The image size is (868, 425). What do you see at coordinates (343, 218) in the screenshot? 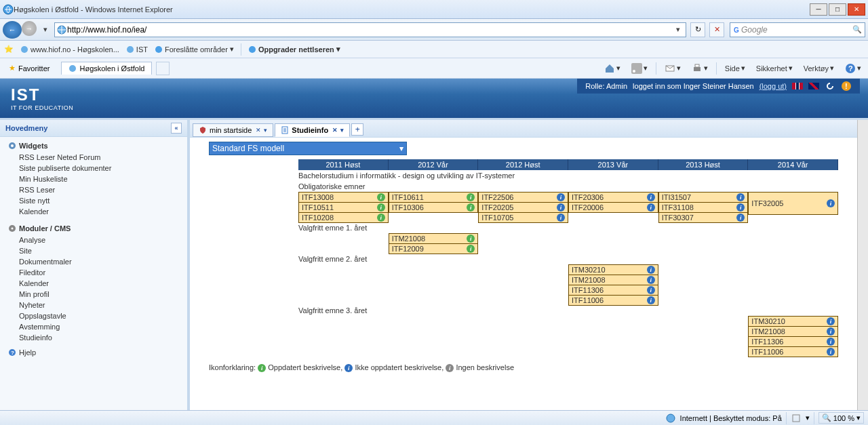
I see `course-cell: ITF10208i` at bounding box center [343, 218].